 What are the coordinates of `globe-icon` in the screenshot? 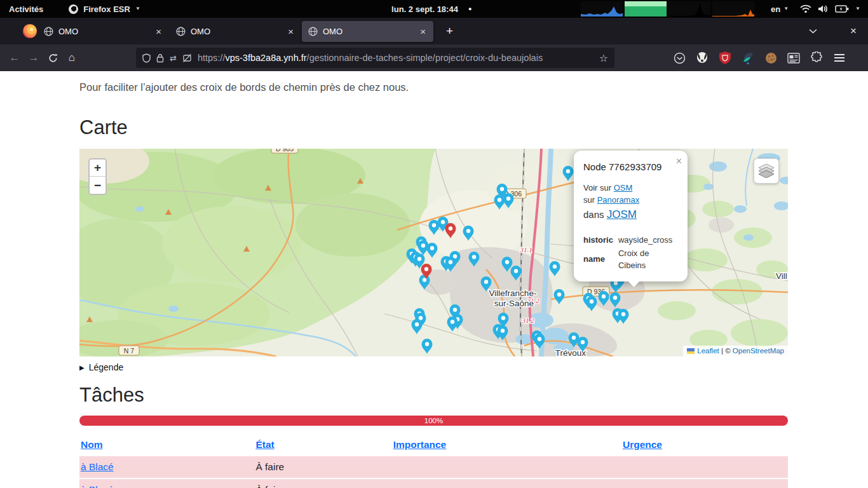 It's located at (180, 32).